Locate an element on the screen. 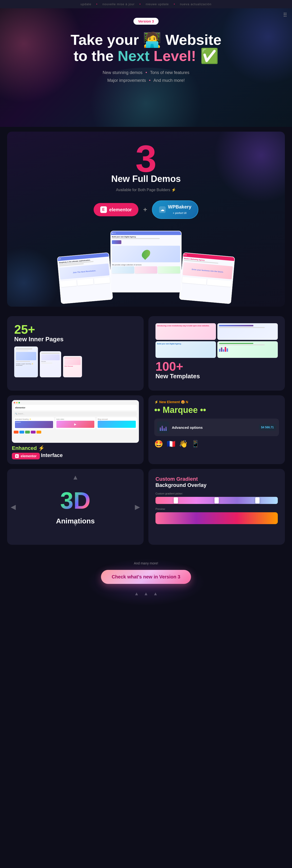 The height and width of the screenshot is (868, 292). ele-widget-auto-video: Auto video ▶ is located at coordinates (75, 423).